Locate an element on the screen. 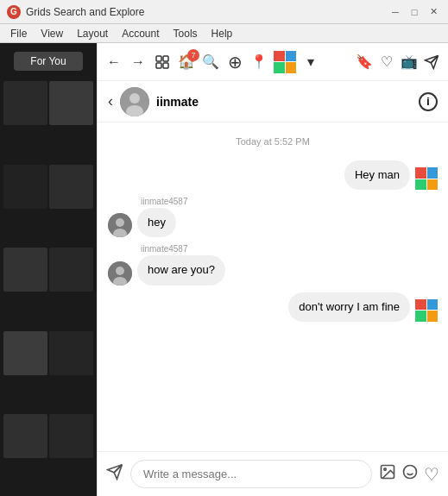 The height and width of the screenshot is (496, 448). image-input-icon is located at coordinates (388, 474).